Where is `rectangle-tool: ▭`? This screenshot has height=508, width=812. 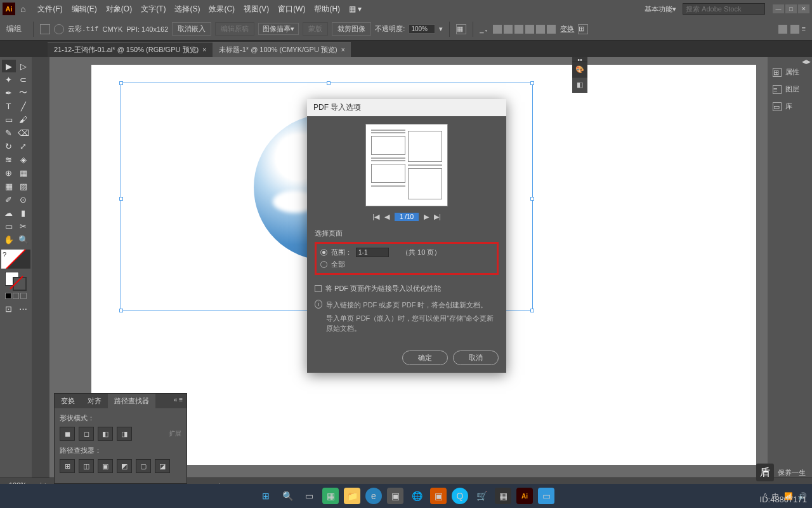 rectangle-tool: ▭ is located at coordinates (9, 119).